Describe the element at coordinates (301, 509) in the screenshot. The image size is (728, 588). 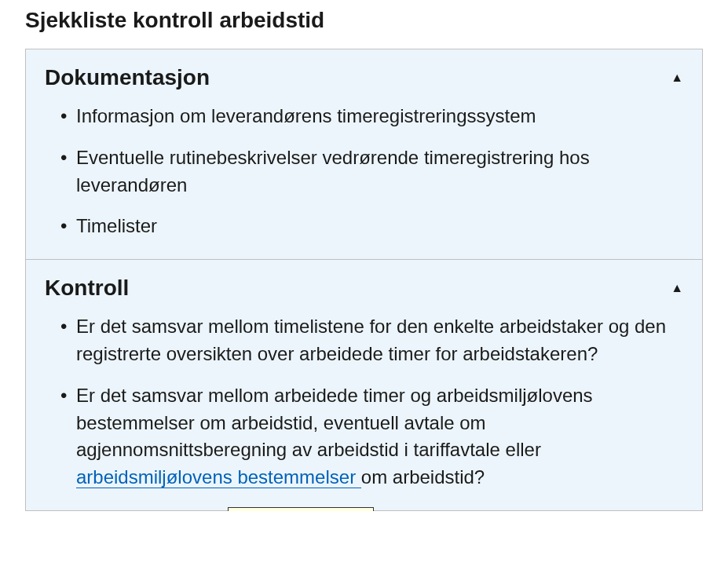
I see `tooltip: Dokumentasjonsgjennomgang` at that location.